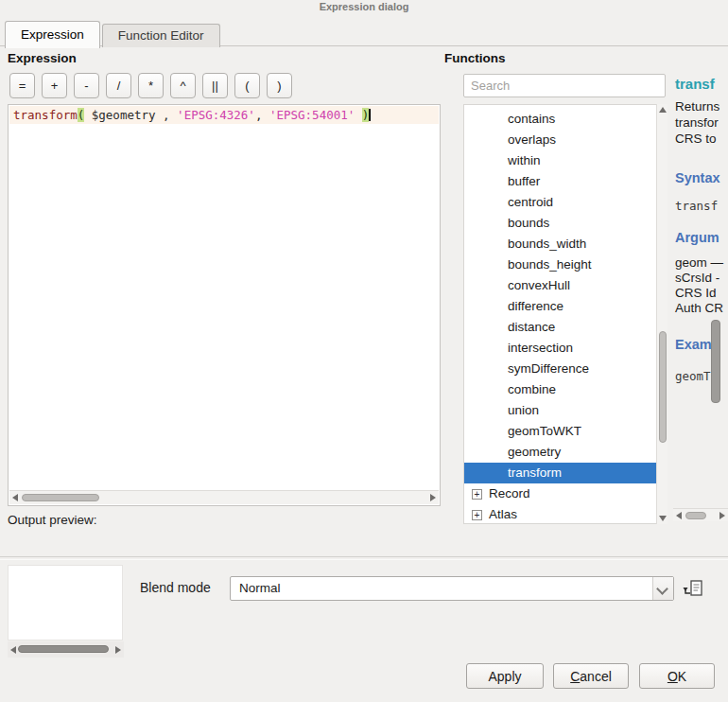  Describe the element at coordinates (561, 223) in the screenshot. I see `function-list-item: bounds` at that location.